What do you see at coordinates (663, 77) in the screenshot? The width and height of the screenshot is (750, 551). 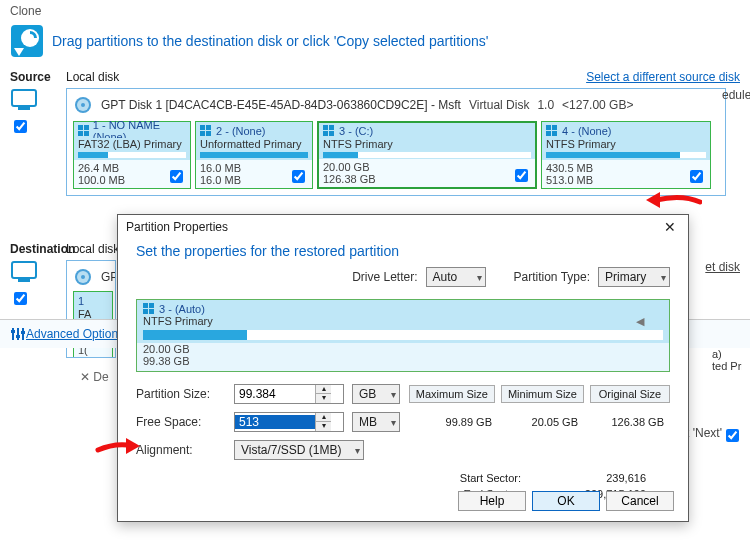 I see `select-source-disk-link: Select a different source disk` at bounding box center [663, 77].